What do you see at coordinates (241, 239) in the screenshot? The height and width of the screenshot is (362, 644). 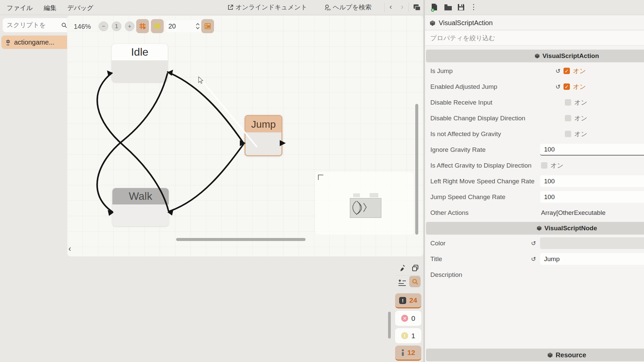 I see `h-scrollbar-thumb` at bounding box center [241, 239].